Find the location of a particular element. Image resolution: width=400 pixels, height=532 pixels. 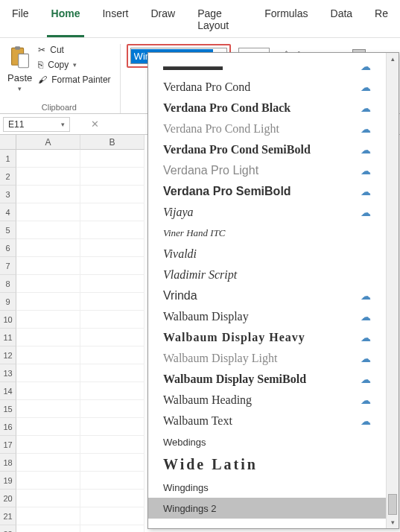

chevron-down-icon: ▾ is located at coordinates (63, 124).